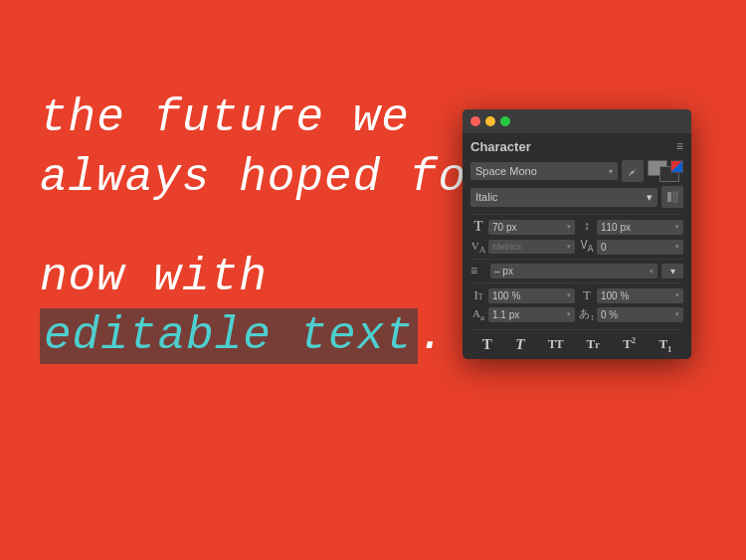 The height and width of the screenshot is (560, 746). I want to click on tracking-input: 0 ▾, so click(641, 247).